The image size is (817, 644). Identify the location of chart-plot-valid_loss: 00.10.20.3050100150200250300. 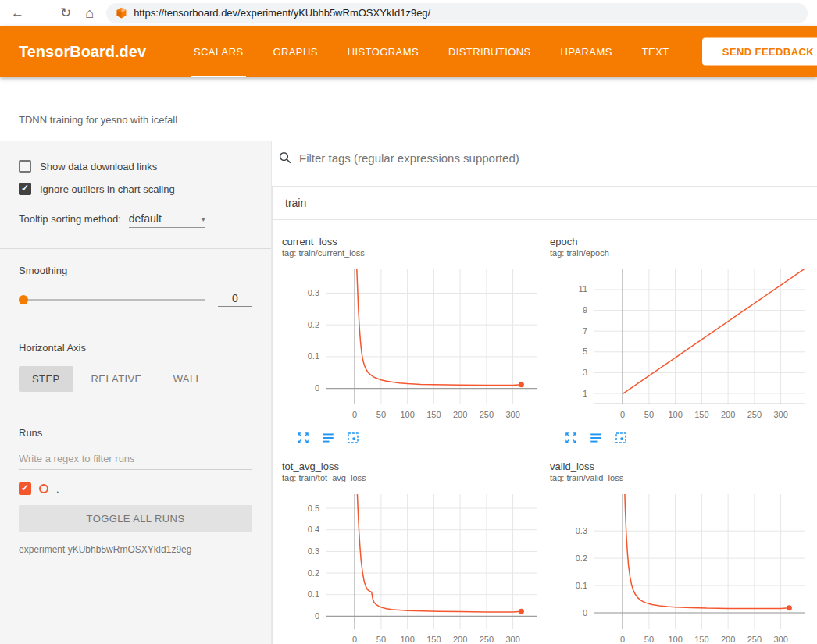
(680, 567).